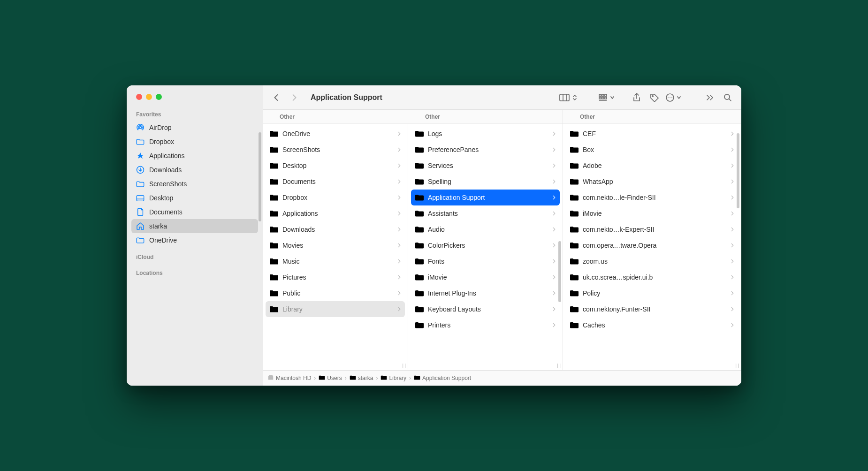 The height and width of the screenshot is (471, 868). I want to click on folder-row: com.nekto…le-Finder-SII, so click(652, 198).